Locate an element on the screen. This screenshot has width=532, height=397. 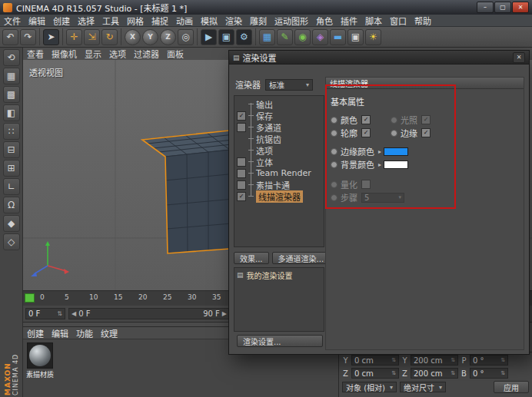
list-item-output: 输出 is located at coordinates (279, 104).